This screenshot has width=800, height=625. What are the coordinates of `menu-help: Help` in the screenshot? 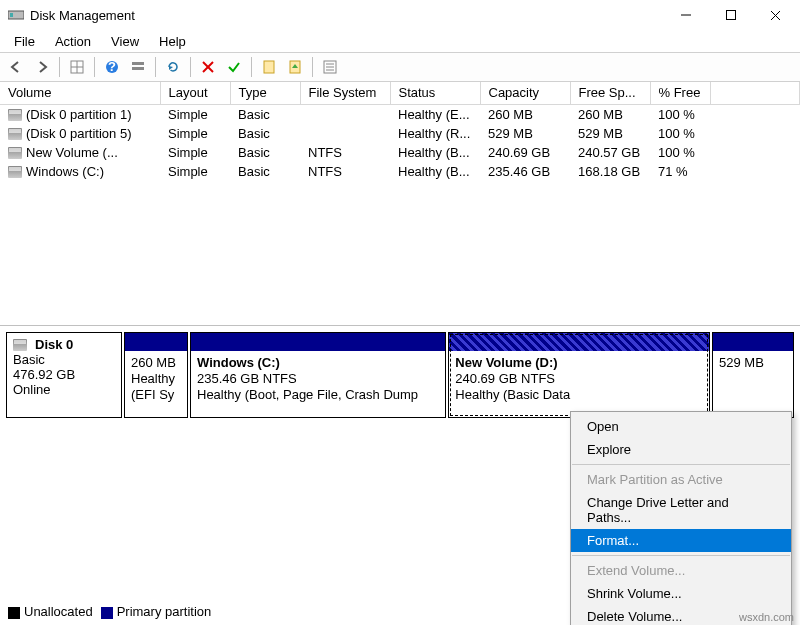 It's located at (172, 42).